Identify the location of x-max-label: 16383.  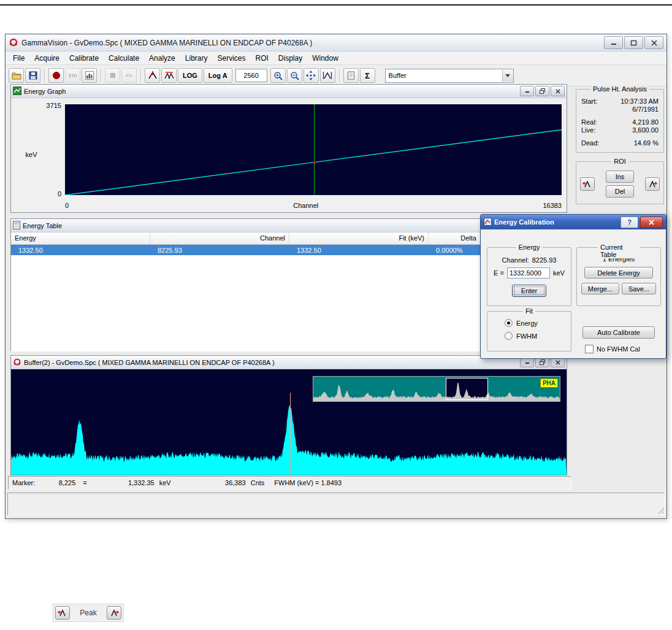
(552, 206).